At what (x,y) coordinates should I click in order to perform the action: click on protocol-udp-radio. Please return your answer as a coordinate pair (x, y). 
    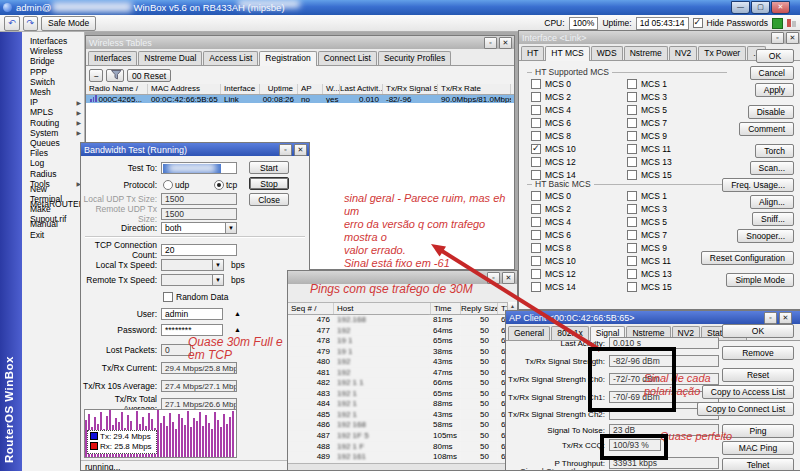
    Looking at the image, I should click on (168, 185).